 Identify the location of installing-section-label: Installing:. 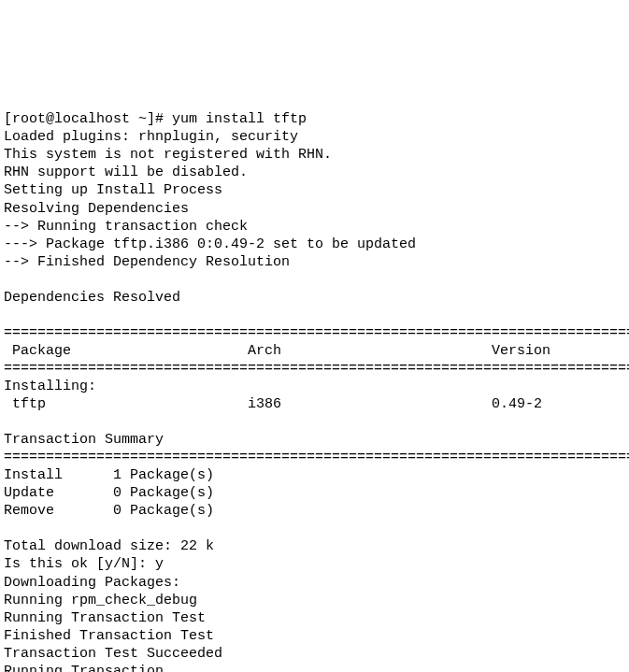
(50, 387).